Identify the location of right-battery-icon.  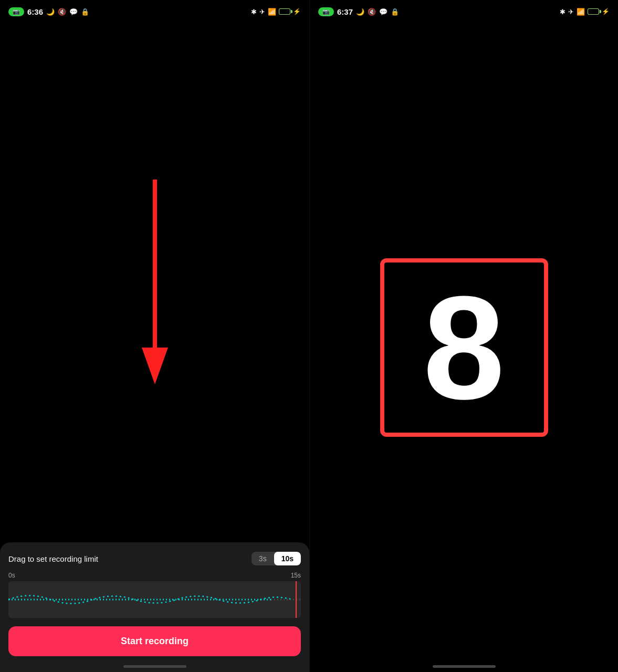
(593, 12).